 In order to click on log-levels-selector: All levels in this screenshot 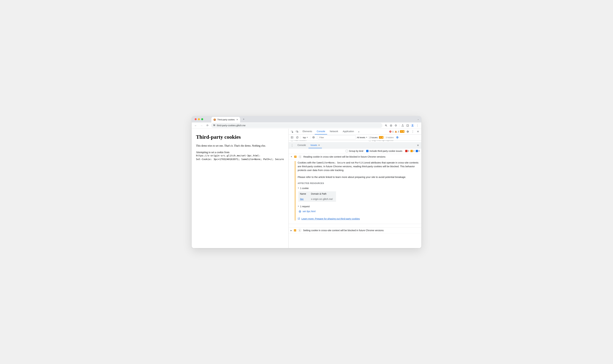, I will do `click(362, 137)`.